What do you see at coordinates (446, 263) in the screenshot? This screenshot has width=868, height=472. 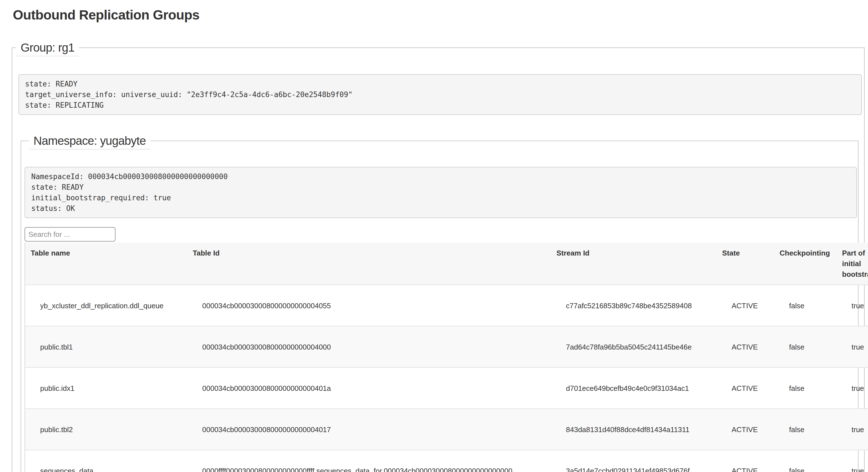 I see `table-header: Table nameTable IdStream IdStateCheckpoi…` at bounding box center [446, 263].